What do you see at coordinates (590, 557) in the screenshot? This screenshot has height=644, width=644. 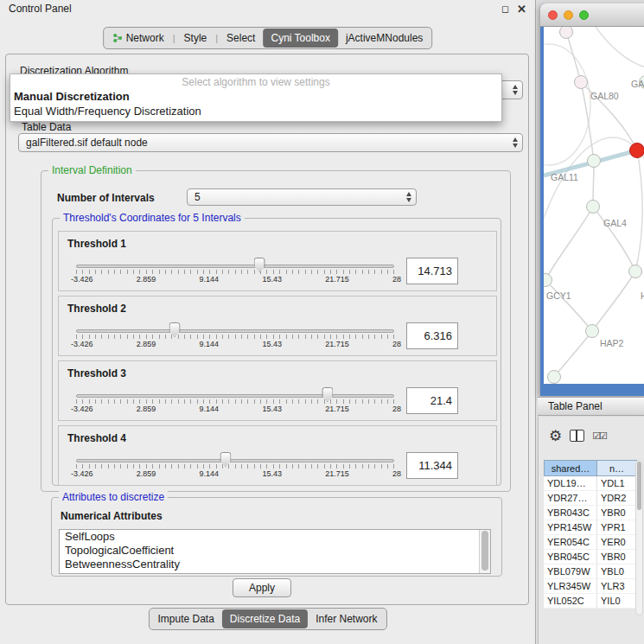 I see `table-row: YBR045CYBR0` at bounding box center [590, 557].